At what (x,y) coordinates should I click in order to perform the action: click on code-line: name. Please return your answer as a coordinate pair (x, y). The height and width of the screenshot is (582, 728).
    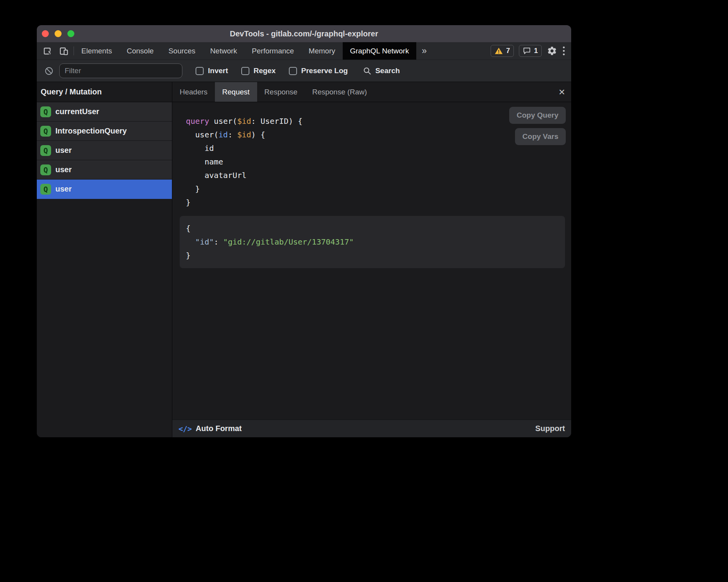
    Looking at the image, I should click on (344, 162).